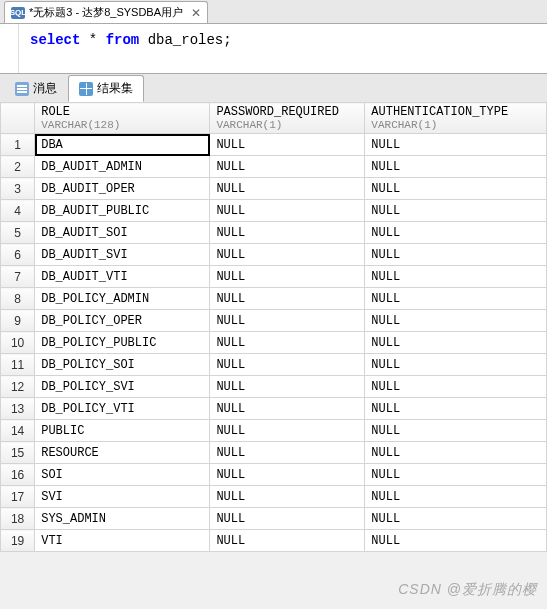  What do you see at coordinates (274, 211) in the screenshot?
I see `table-row: 4DB_AUDIT_PUBLICNULLNULL` at bounding box center [274, 211].